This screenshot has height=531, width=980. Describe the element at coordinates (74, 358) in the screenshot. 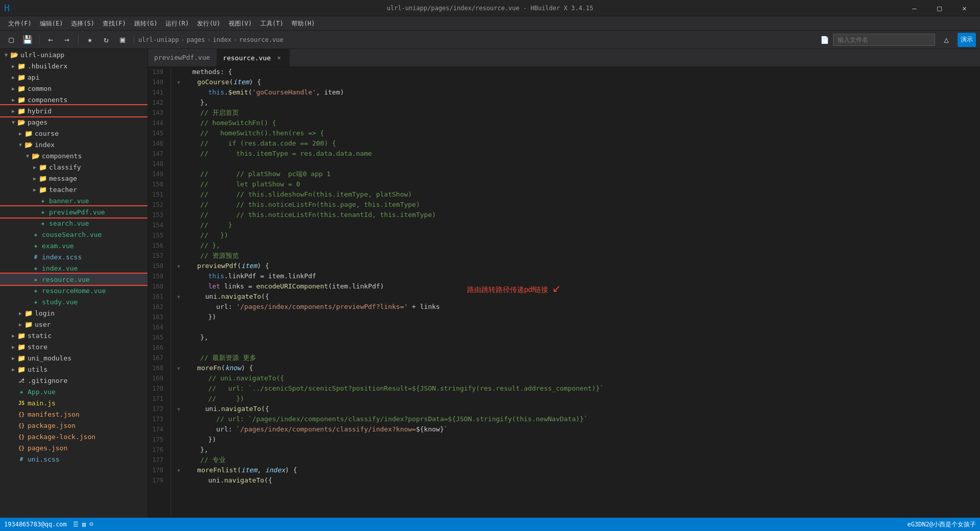

I see `sidebar-item-uni_modules: ▶📁uni_modules` at that location.